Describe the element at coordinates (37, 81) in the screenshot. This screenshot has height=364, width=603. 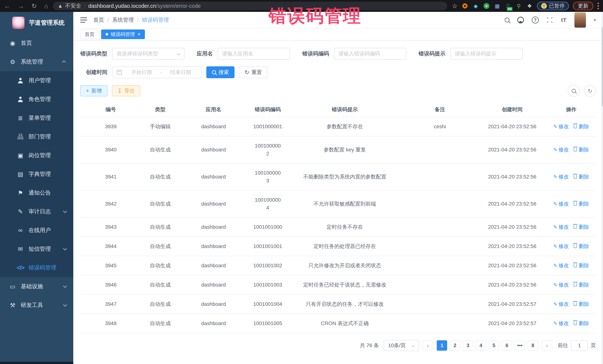
I see `sidebar-item-用户管理: 用户管理` at that location.